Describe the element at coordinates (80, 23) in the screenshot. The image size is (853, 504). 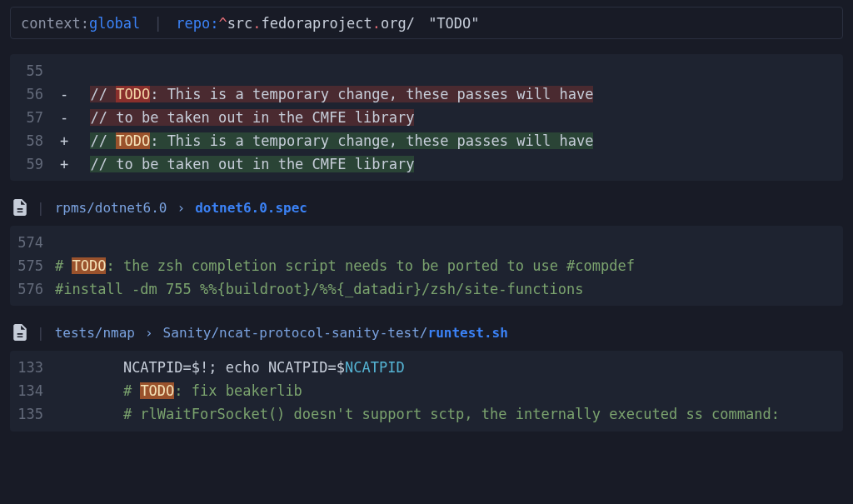
I see `context-filter: context:global` at that location.